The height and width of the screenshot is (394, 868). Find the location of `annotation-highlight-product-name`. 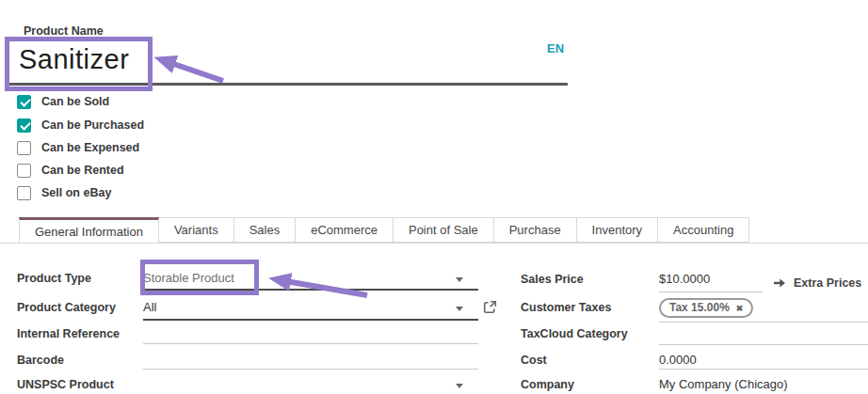

annotation-highlight-product-name is located at coordinates (79, 64).